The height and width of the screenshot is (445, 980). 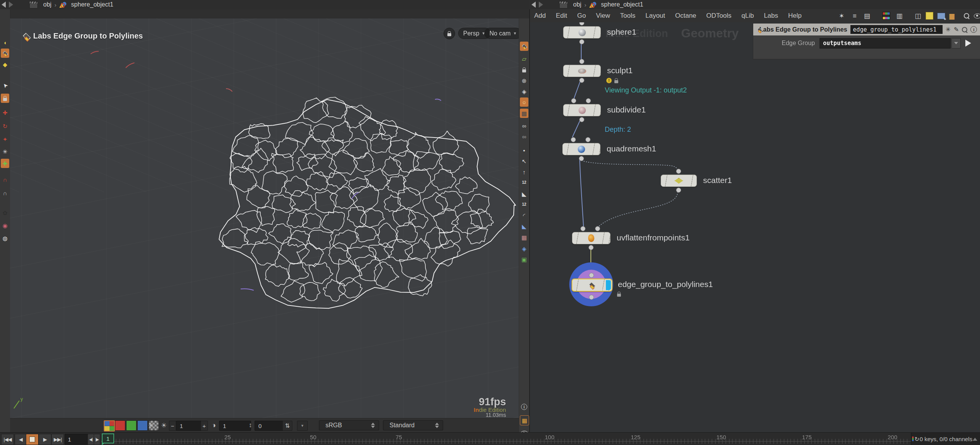 I want to click on uv-overlay-icon: ◣, so click(x=524, y=226).